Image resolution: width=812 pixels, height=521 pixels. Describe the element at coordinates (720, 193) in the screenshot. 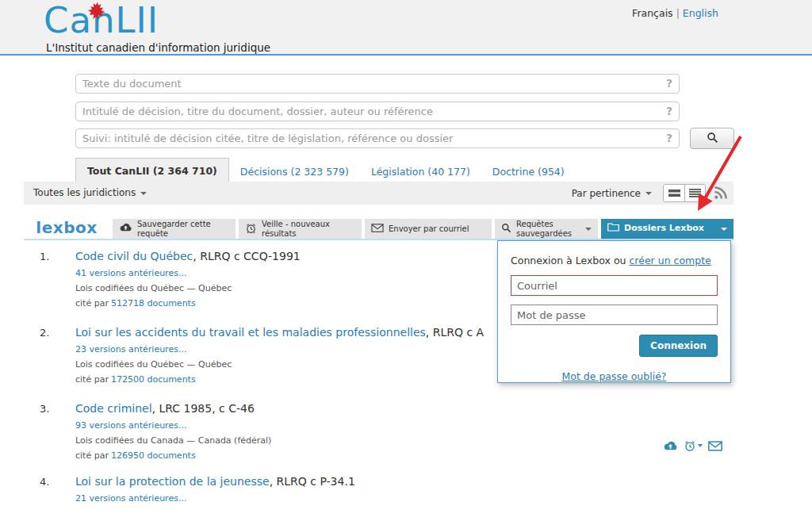

I see `rss-feed-icon` at that location.